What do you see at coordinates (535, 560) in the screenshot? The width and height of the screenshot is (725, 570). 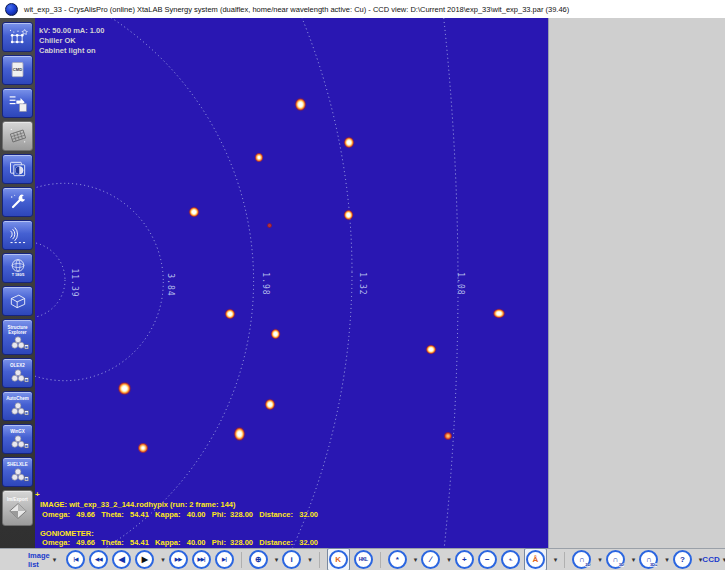 I see `angstrom-rings-icon: Å` at bounding box center [535, 560].